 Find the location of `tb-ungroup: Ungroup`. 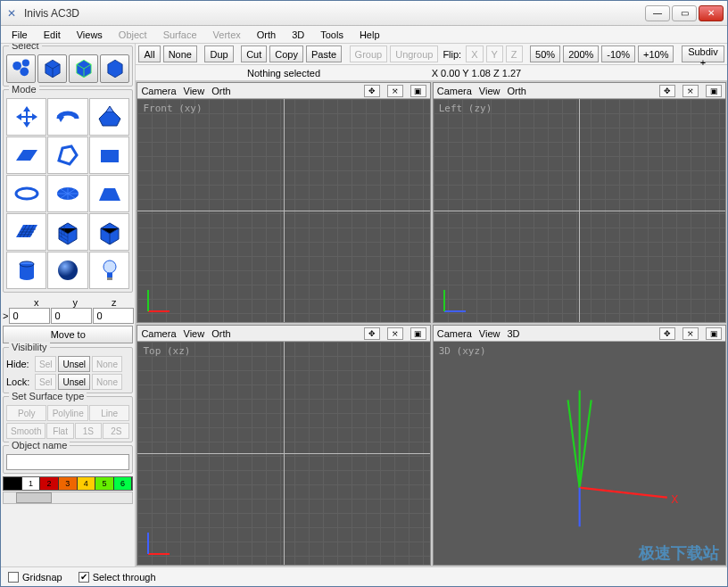

tb-ungroup: Ungroup is located at coordinates (414, 54).